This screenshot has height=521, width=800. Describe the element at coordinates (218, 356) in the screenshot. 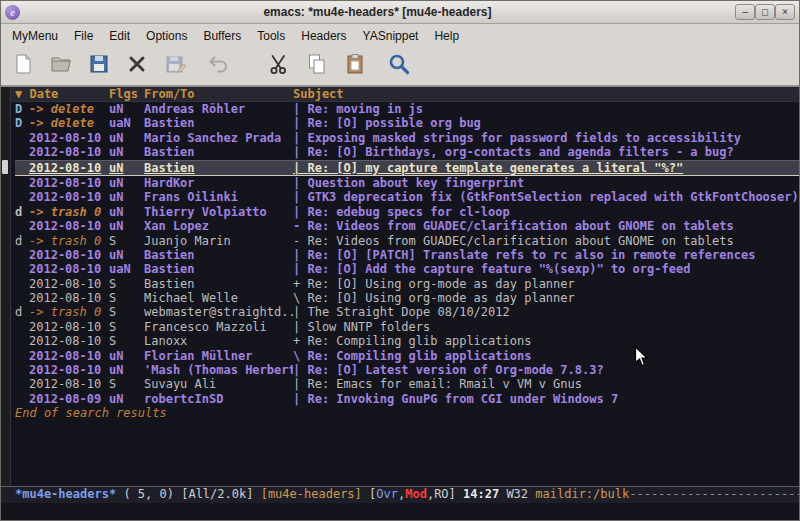

I see `from-cell: Florian Müllner` at that location.